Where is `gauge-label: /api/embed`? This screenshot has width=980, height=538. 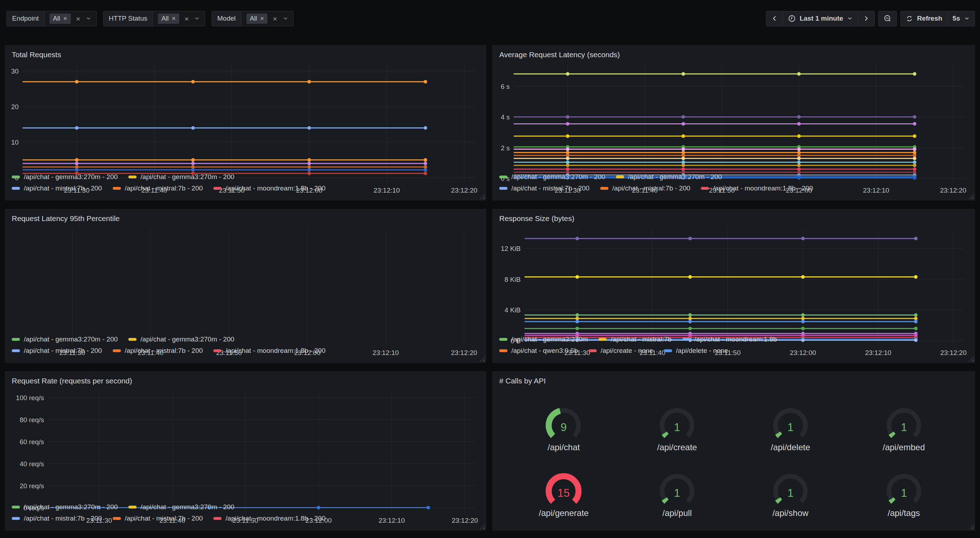 gauge-label: /api/embed is located at coordinates (904, 448).